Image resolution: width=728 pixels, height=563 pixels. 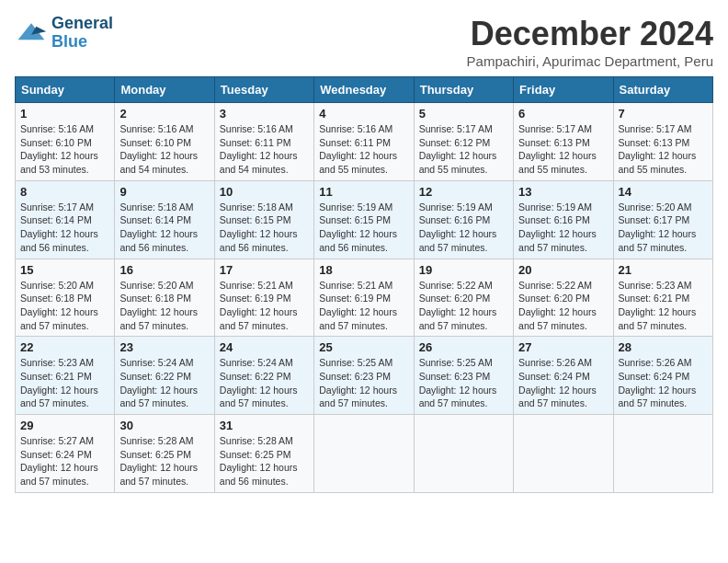 What do you see at coordinates (65, 454) in the screenshot?
I see `day-cell: 29Sunrise: 5:27 AMSunset: 6:24 PMDayligh…` at bounding box center [65, 454].